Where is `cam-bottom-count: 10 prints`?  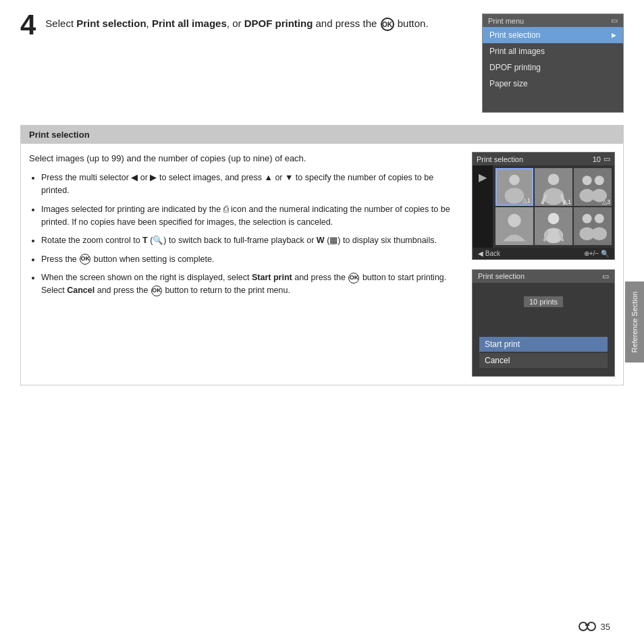
cam-bottom-count: 10 prints is located at coordinates (543, 302).